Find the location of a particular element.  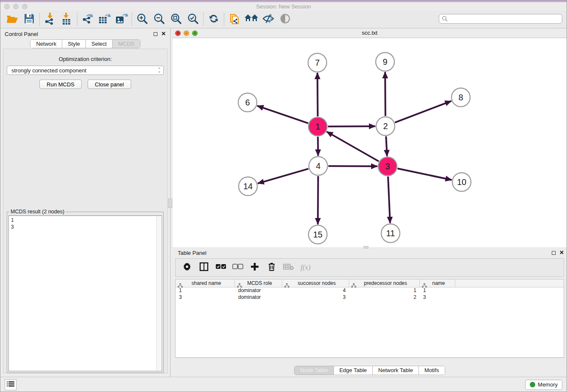

apply-style-button is located at coordinates (268, 19).